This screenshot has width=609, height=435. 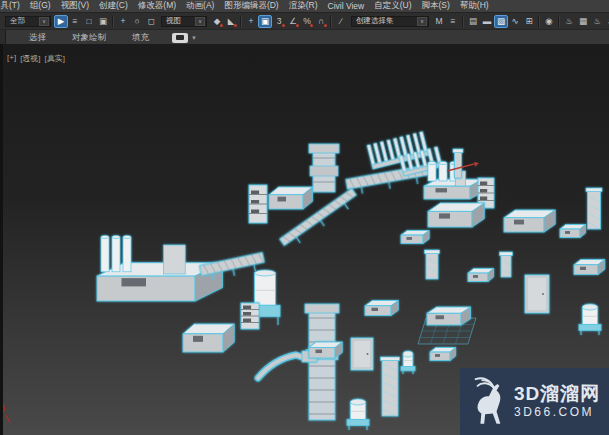 I want to click on select-place-icon: ◣, so click(x=231, y=22).